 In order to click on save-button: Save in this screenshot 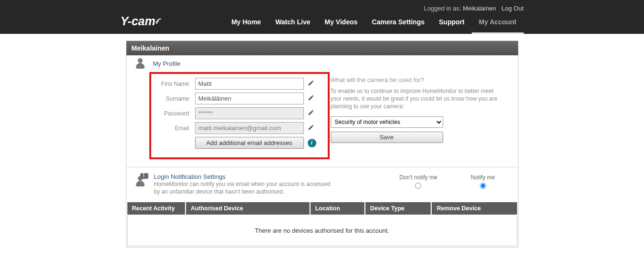, I will do `click(387, 137)`.